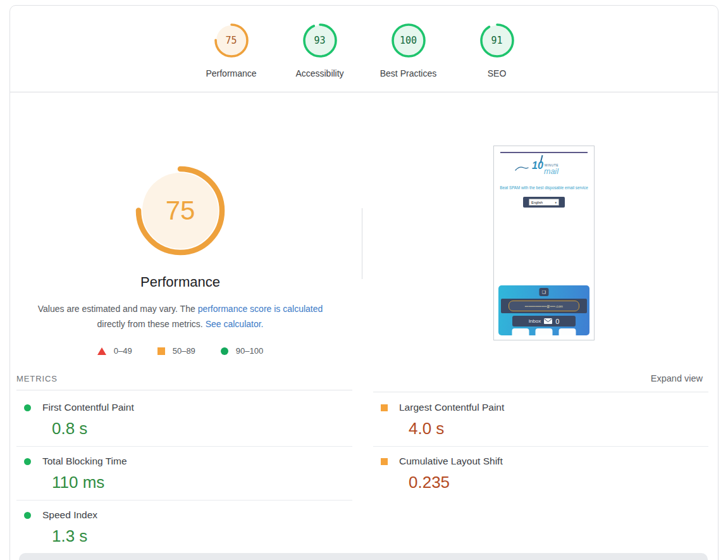 Image resolution: width=728 pixels, height=560 pixels. What do you see at coordinates (231, 73) in the screenshot?
I see `gauge-label: Performance` at bounding box center [231, 73].